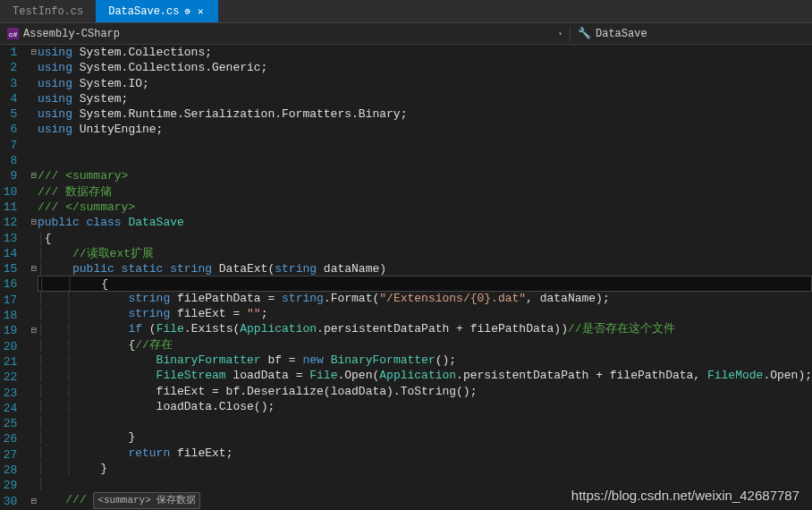  I want to click on code-line: using System.IO;, so click(425, 84).